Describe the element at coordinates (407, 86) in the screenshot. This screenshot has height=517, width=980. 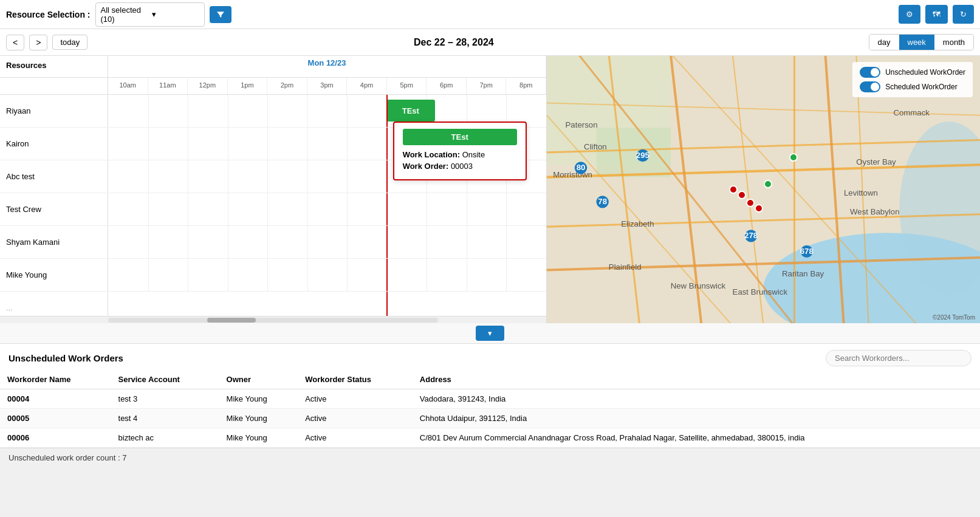
I see `time-label-5pm: 5pm` at that location.